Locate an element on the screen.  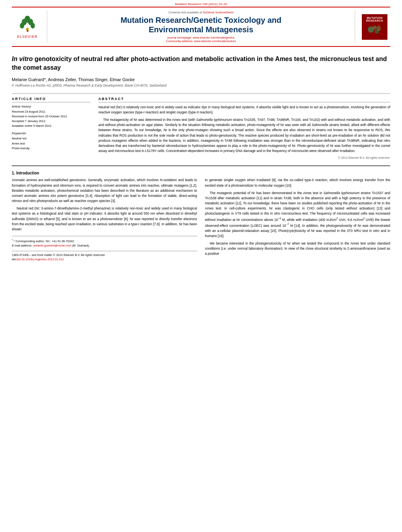
keyword-1: Neutral red is located at coordinates (51, 139).